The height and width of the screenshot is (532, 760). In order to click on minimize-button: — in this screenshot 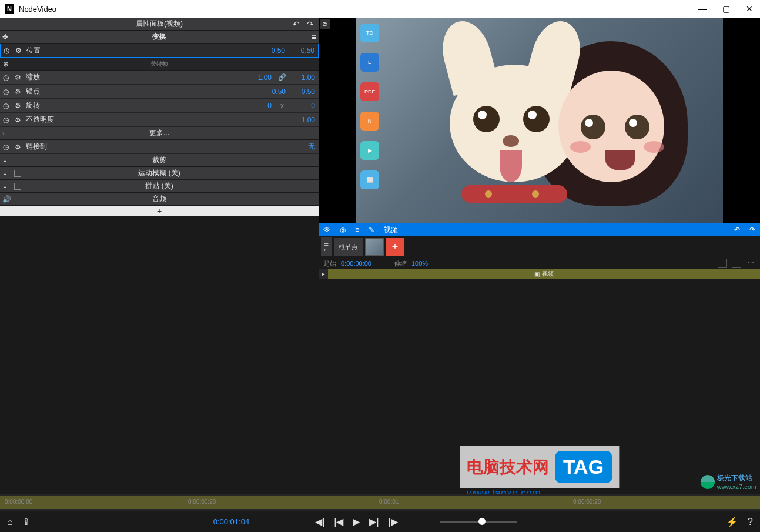, I will do `click(702, 9)`.